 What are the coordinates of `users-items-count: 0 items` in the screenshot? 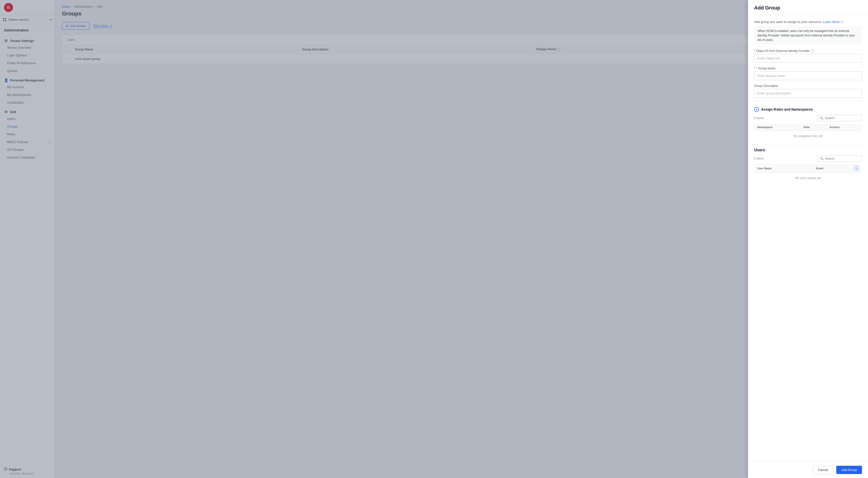 It's located at (759, 159).